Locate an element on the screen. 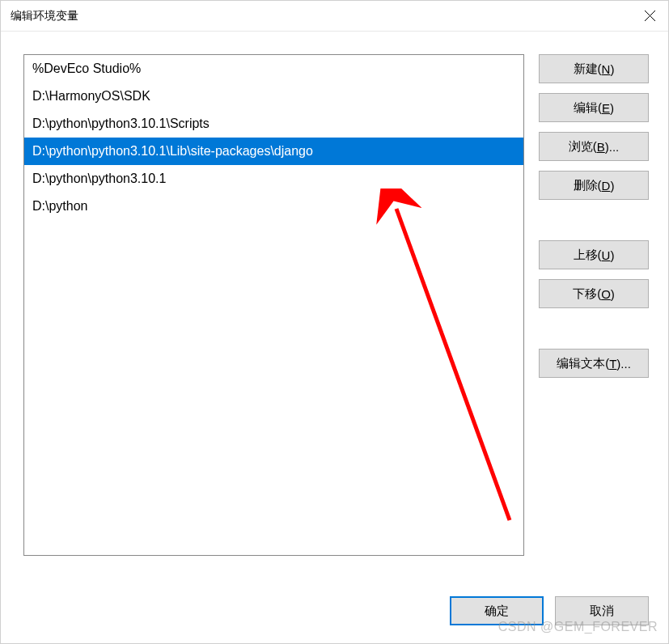  button-mnemonic: E is located at coordinates (606, 108).